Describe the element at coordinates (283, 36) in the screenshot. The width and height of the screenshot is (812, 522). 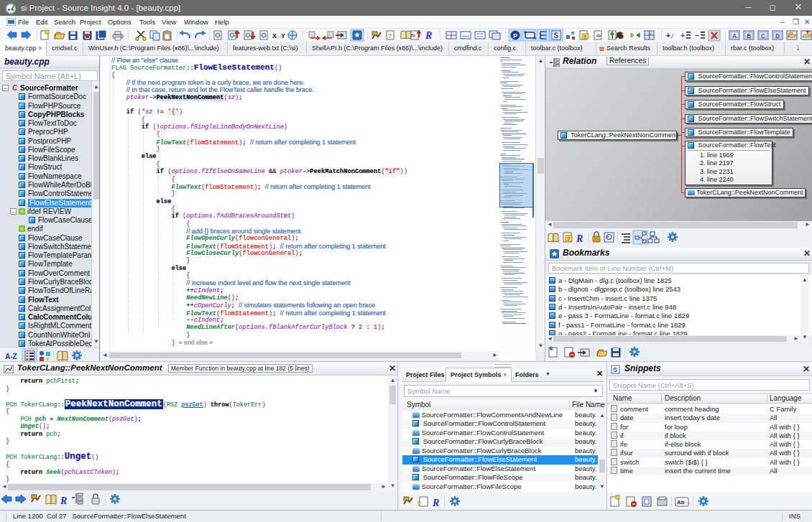
I see `svg-text: Y` at that location.